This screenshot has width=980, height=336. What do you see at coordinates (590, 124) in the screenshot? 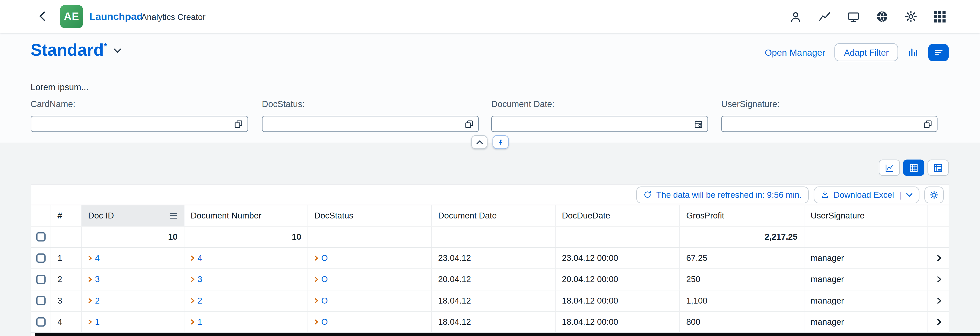
I see `document-date-input` at bounding box center [590, 124].